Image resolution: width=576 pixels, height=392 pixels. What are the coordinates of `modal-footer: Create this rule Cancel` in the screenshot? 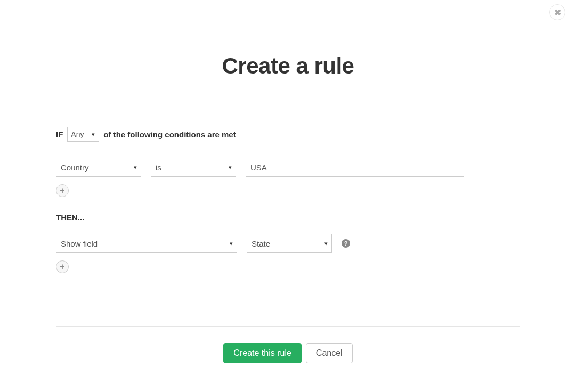 It's located at (288, 353).